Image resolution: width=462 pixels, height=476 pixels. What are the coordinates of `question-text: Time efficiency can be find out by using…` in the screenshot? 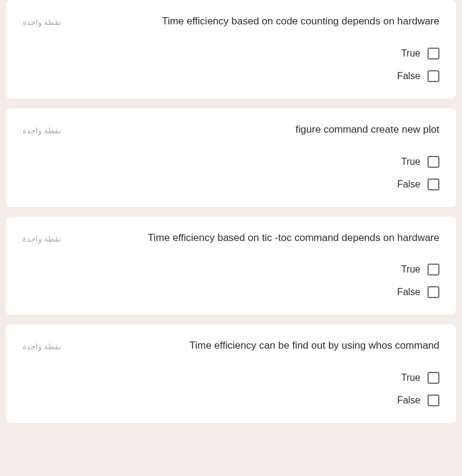 It's located at (262, 346).